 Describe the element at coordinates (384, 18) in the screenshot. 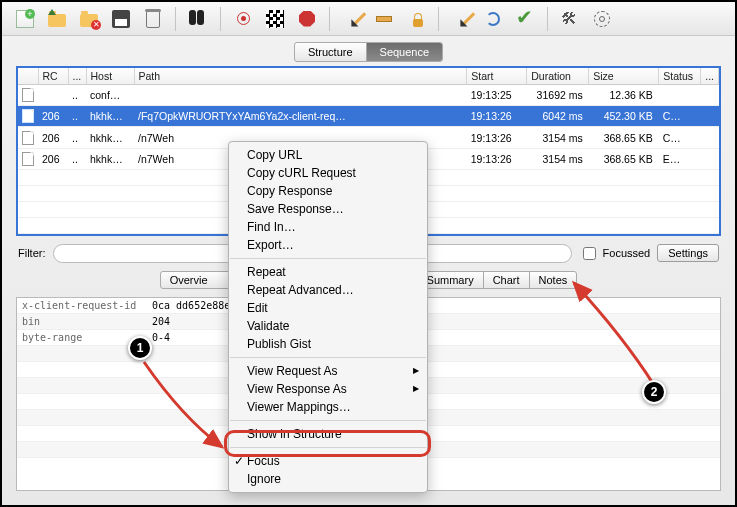

I see `ruler-button` at that location.